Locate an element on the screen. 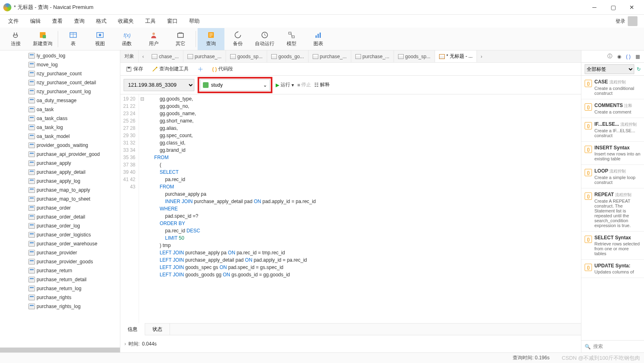  snippet-item: ()CASE 流程控制Create a conditional construc… is located at coordinates (613, 87).